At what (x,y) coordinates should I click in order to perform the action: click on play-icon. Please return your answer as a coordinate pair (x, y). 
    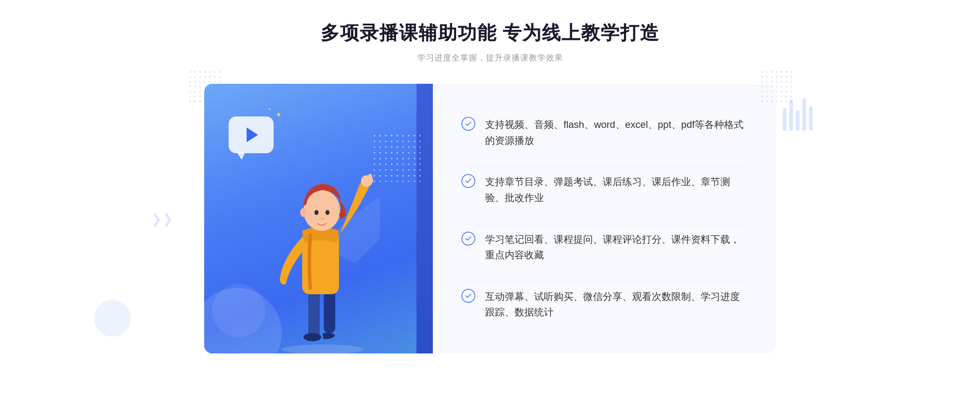
    Looking at the image, I should click on (252, 135).